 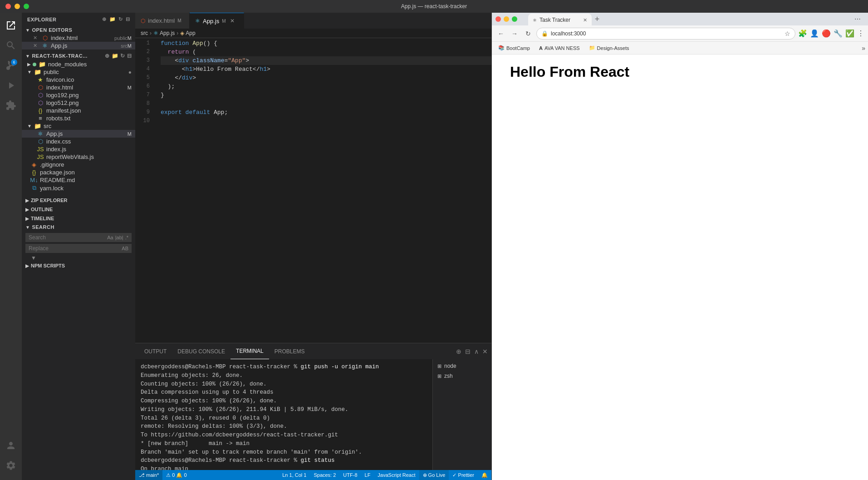 What do you see at coordinates (858, 19) in the screenshot?
I see `browser-settings-icon: ⋯` at bounding box center [858, 19].